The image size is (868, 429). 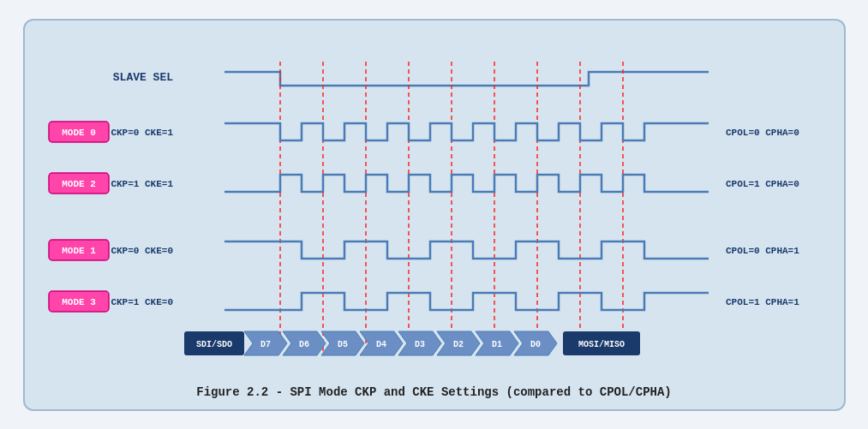 I want to click on mode2-label: MODE 2, so click(x=79, y=184).